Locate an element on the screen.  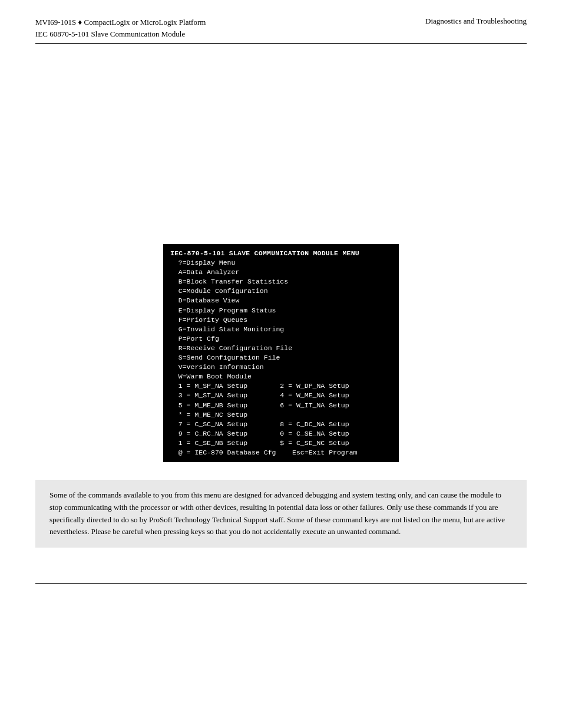
terminal-line-3: C=Module Configuration is located at coordinates (281, 291).